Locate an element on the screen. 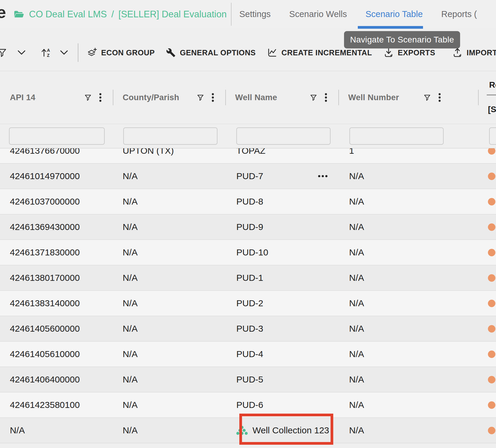 This screenshot has height=448, width=496. table-row: 42461406400000 N/A PUD-5 N/A is located at coordinates (248, 379).